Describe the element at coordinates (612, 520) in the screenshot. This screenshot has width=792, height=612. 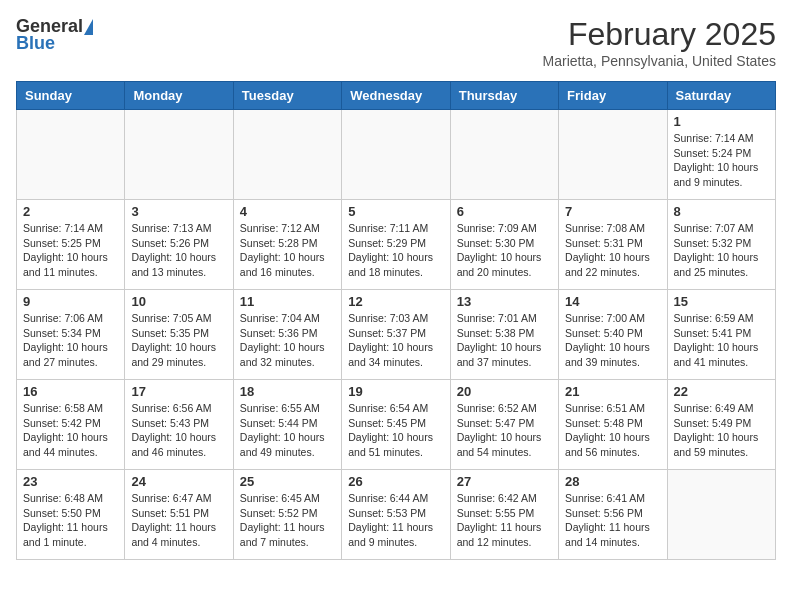
I see `day-info: Sunrise: 6:41 AM Sunset: 5:56 PM Dayligh…` at that location.